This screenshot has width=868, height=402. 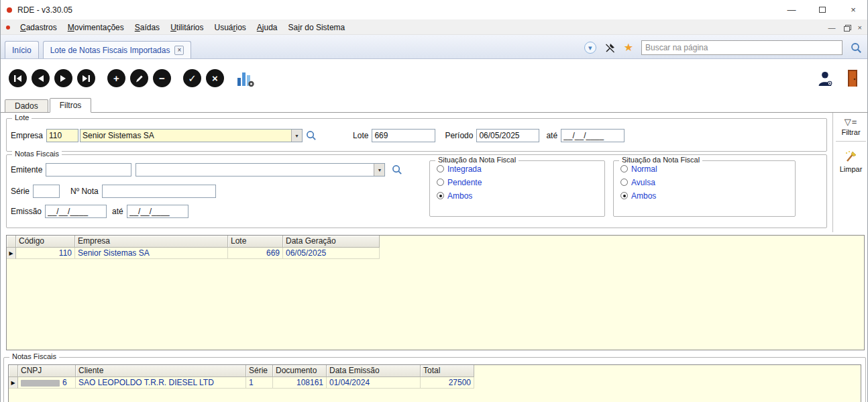 I want to click on page-search-input, so click(x=742, y=48).